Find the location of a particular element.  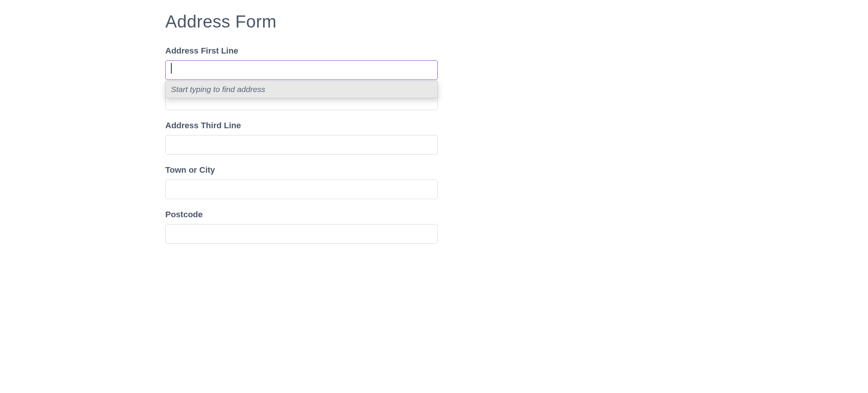

autocomplete-hint: Start typing to find address is located at coordinates (302, 89).